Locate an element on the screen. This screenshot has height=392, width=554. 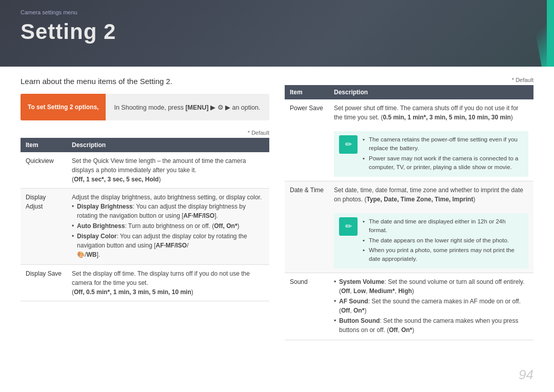
date-time-note: ✏ The date and time are displayed either… is located at coordinates (431, 241).